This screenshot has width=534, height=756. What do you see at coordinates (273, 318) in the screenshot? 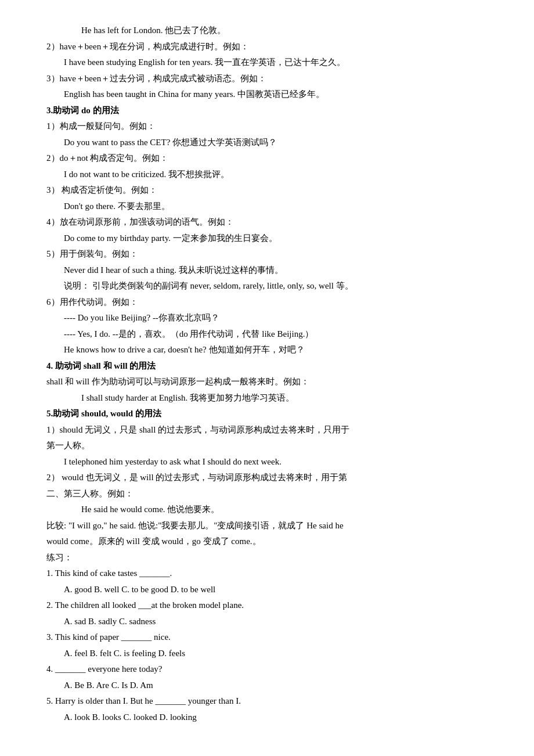
I see `text-line: ---- Do you like Beijing? --你喜欢北京吗？` at bounding box center [273, 318].